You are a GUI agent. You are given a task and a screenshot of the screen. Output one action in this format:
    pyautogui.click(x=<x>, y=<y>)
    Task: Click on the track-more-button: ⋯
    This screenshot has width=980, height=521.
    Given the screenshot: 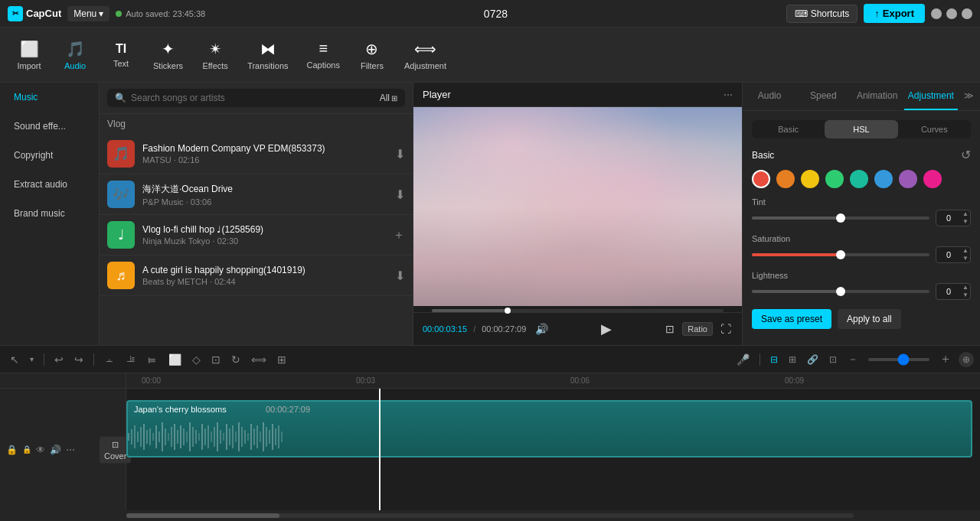 What is the action you would take?
    pyautogui.click(x=70, y=450)
    